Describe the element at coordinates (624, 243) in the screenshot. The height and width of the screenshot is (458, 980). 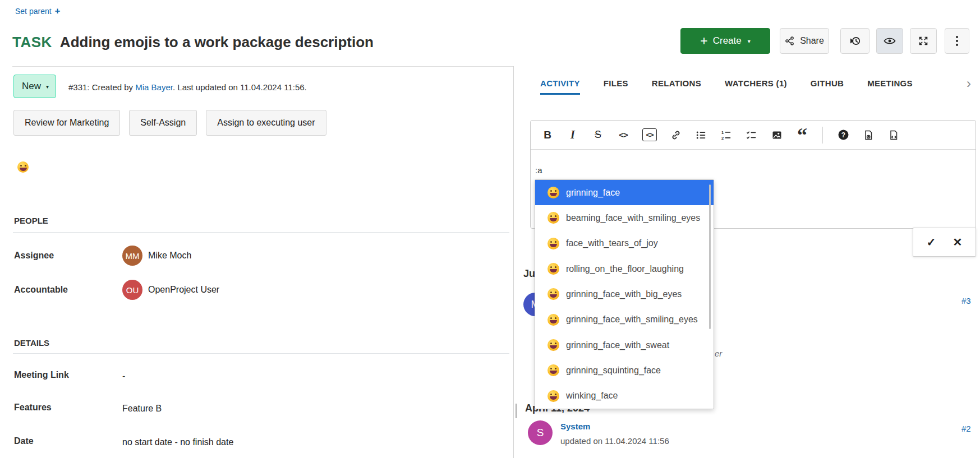
I see `emoji-option-tears-of-joy: face_with_tears_of_joy` at that location.